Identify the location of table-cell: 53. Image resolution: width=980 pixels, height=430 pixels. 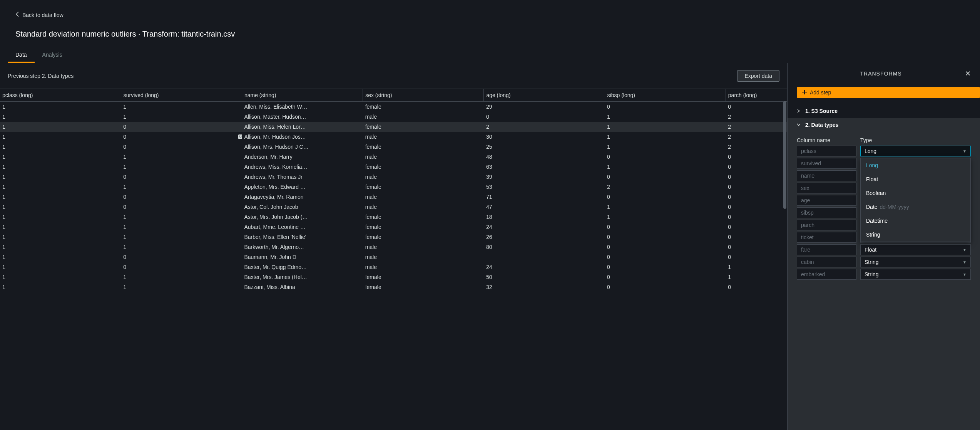
(544, 187).